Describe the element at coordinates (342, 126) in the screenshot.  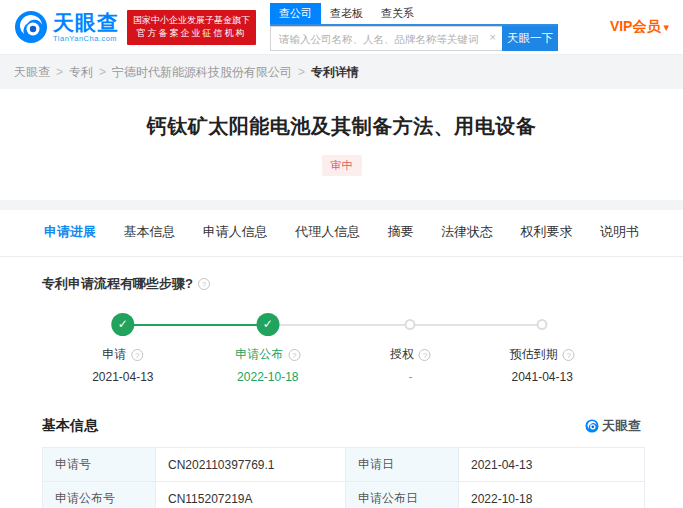
I see `patent-title: 钙钛矿太阳能电池及其制备方法、用电设备` at that location.